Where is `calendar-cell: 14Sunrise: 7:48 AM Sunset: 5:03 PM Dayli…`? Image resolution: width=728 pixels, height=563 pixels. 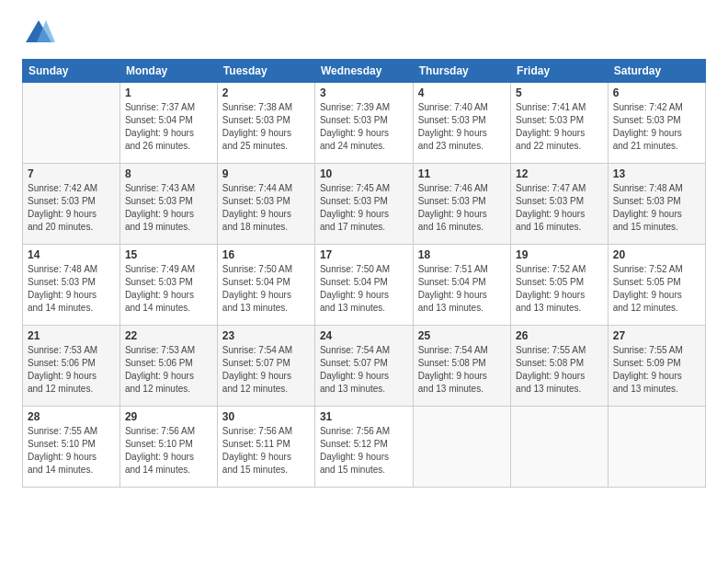 calendar-cell: 14Sunrise: 7:48 AM Sunset: 5:03 PM Dayli… is located at coordinates (72, 285).